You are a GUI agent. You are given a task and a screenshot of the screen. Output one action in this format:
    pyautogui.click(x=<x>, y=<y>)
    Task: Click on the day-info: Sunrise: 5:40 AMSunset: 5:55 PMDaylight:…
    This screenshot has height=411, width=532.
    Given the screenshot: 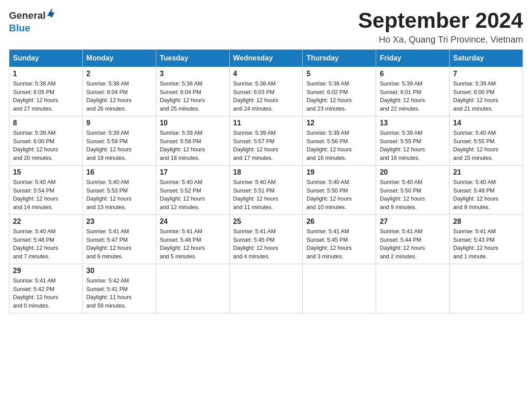 What is the action you would take?
    pyautogui.click(x=486, y=146)
    